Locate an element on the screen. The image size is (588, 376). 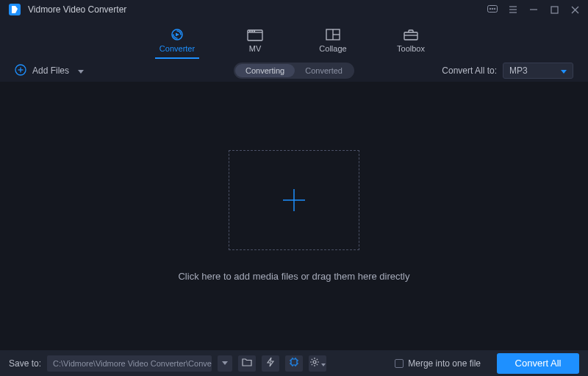
converter-icon is located at coordinates (177, 35).